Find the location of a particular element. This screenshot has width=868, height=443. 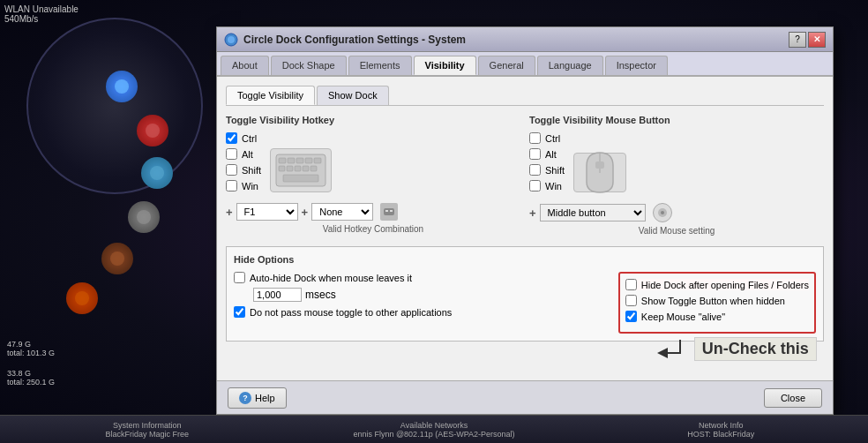

taskbar-system-label: System Information is located at coordinates (147, 425).